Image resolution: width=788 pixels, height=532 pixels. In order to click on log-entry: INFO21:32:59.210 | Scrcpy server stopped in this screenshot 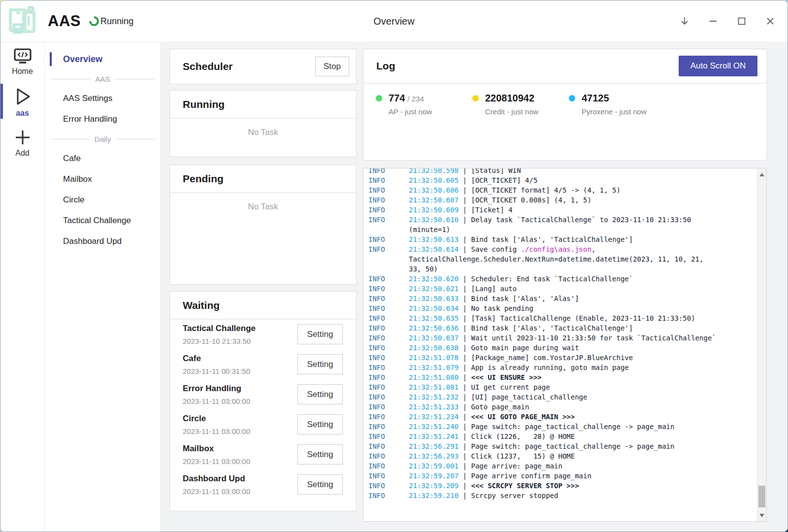, I will do `click(562, 496)`.